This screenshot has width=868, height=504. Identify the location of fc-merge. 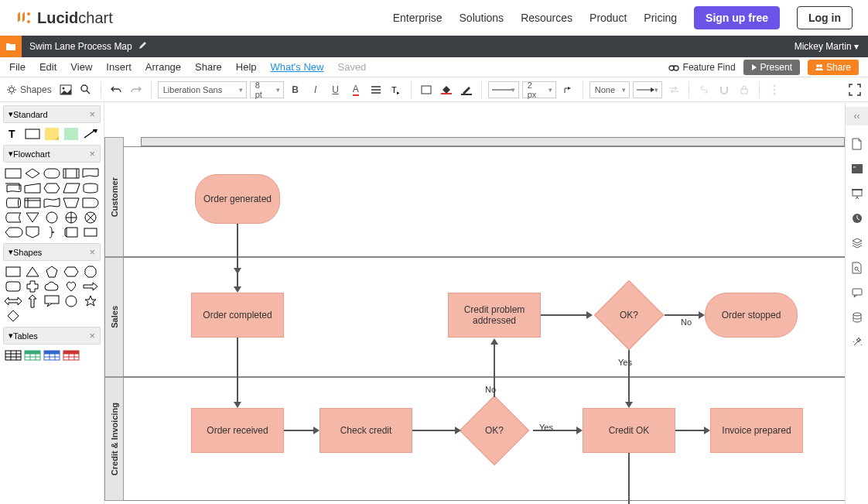
(32, 218).